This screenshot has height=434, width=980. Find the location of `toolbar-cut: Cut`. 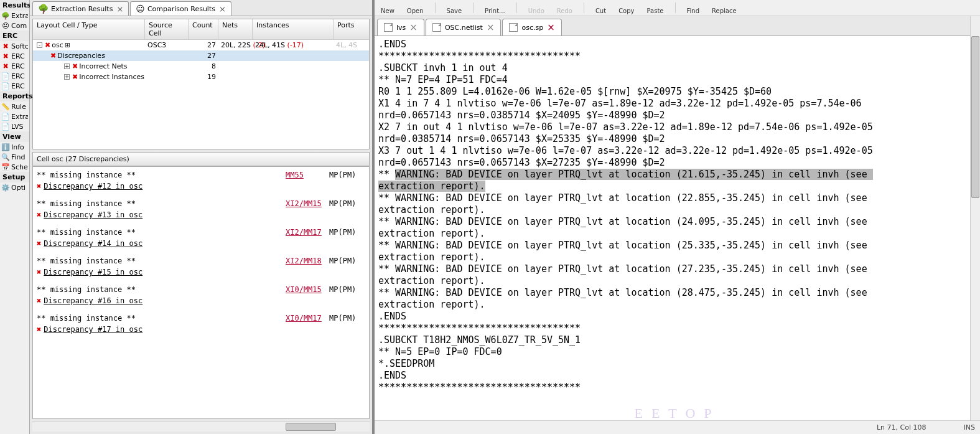

toolbar-cut: Cut is located at coordinates (601, 11).